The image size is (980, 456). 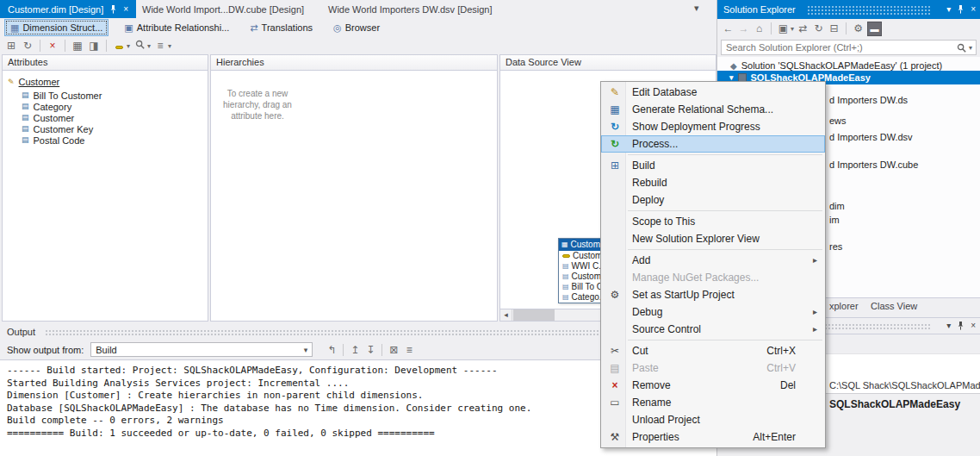 I want to click on tab-attribute-relationships: ▣ Attribute Relationshi..., so click(x=177, y=28).